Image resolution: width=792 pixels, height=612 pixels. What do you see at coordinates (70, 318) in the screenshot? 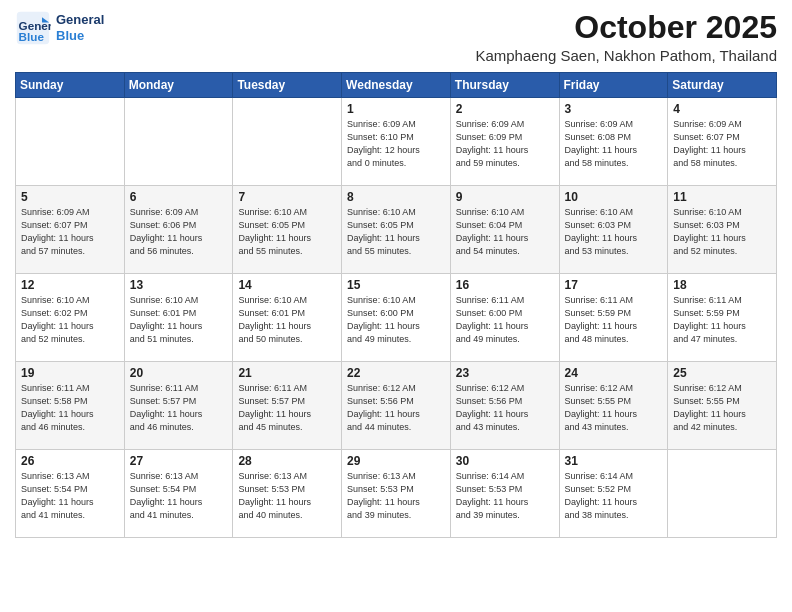
I see `calendar-cell: 12Sunrise: 6:10 AM Sunset: 6:02 PM Dayli…` at bounding box center [70, 318].